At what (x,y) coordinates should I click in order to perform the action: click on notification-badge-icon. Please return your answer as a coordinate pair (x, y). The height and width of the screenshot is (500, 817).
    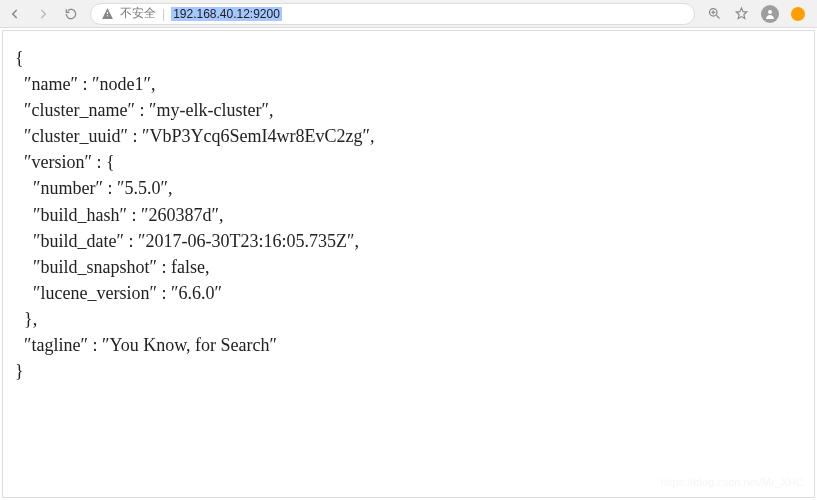
    Looking at the image, I should click on (798, 14).